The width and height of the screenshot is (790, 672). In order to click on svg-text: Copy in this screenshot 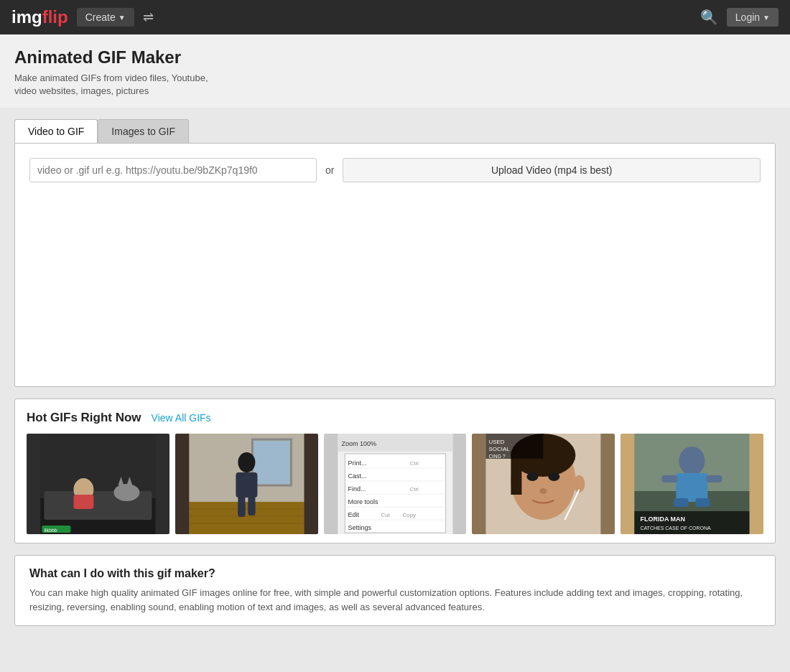, I will do `click(409, 515)`.